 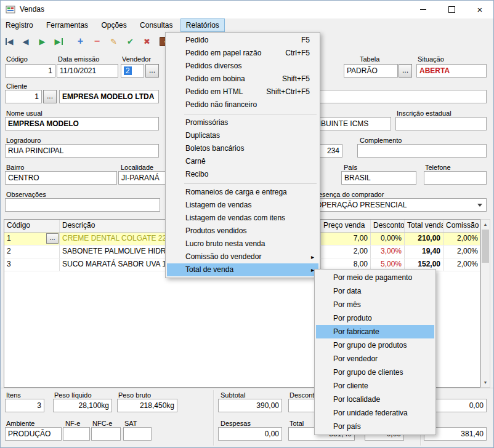 What do you see at coordinates (50, 97) in the screenshot?
I see `cliente-browse-button: ...` at bounding box center [50, 97].